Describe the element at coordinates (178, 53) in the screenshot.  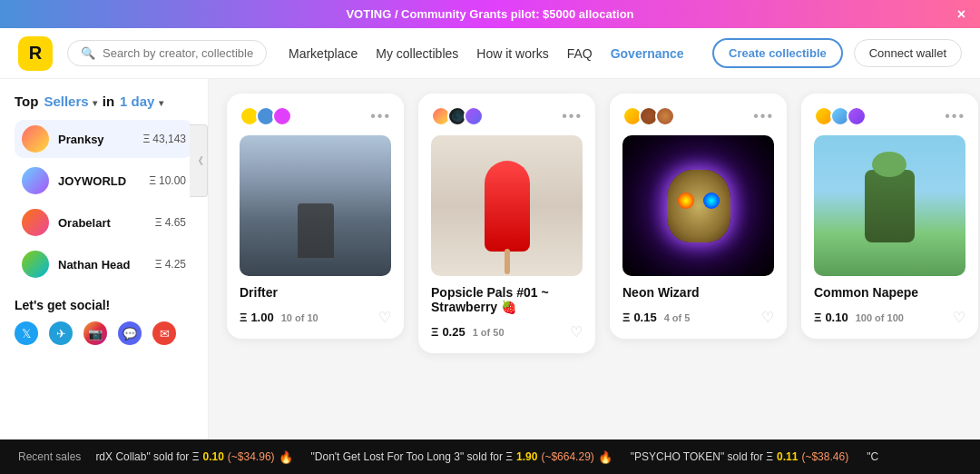
I see `search-input` at that location.